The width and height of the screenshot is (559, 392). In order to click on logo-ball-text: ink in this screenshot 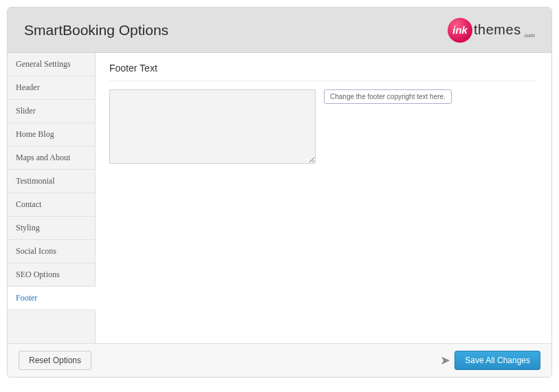, I will do `click(460, 30)`.